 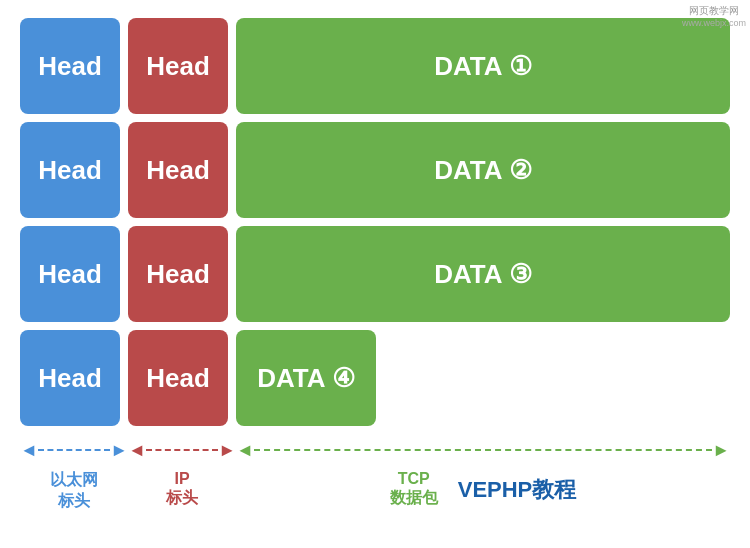 What do you see at coordinates (714, 11) in the screenshot?
I see `watermark-line1: 网页教学网` at bounding box center [714, 11].